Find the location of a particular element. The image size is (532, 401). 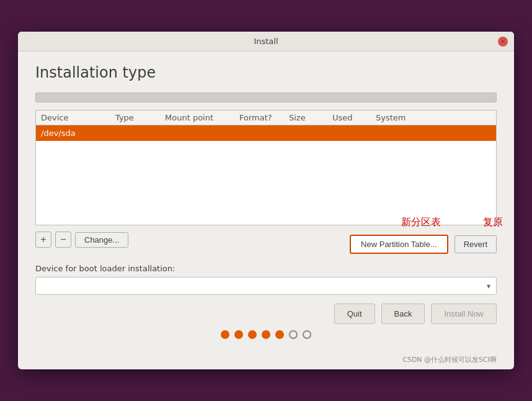

row-type is located at coordinates (140, 133).